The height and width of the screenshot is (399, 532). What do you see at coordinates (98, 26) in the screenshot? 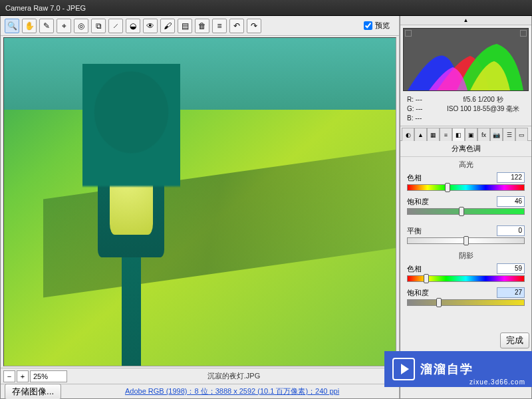
I see `crop-icon: ⧉` at bounding box center [98, 26].